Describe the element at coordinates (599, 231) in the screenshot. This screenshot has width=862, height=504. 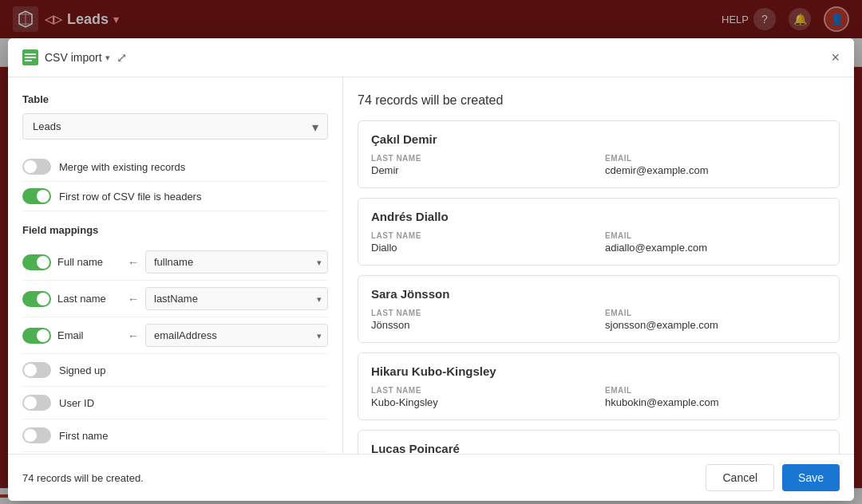
I see `record-card-1: Andrés Diallo LAST NAME Diallo EMAIL adi…` at that location.